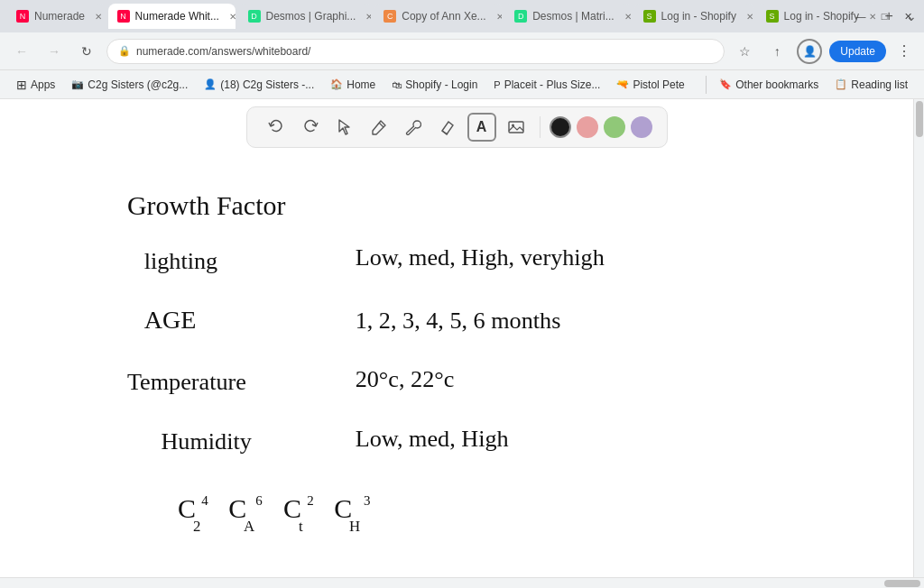 This screenshot has height=588, width=924. Describe the element at coordinates (626, 16) in the screenshot. I see `tab-close-5: ✕` at that location.